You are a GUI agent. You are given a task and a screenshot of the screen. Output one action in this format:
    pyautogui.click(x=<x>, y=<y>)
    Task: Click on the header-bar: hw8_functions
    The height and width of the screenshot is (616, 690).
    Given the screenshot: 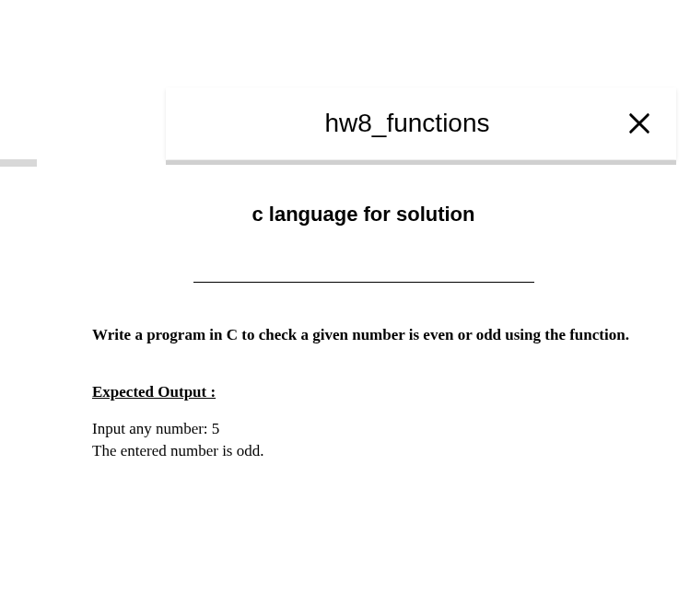 What is the action you would take?
    pyautogui.click(x=421, y=123)
    